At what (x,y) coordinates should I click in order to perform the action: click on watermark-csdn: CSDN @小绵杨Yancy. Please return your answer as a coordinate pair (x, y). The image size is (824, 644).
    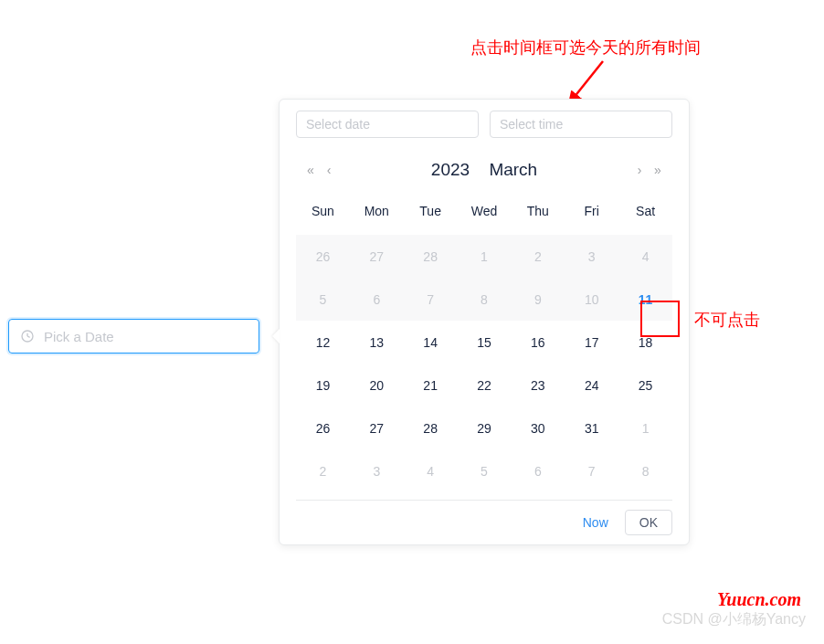
    Looking at the image, I should click on (734, 619).